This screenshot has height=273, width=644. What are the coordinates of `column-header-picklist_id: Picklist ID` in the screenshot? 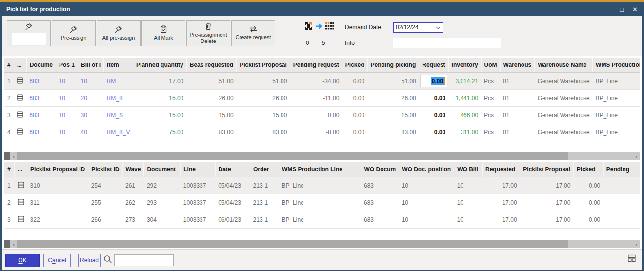 It's located at (105, 169).